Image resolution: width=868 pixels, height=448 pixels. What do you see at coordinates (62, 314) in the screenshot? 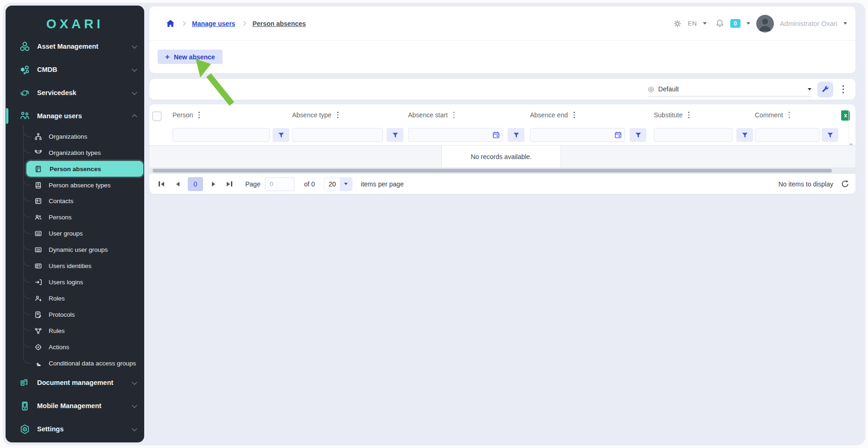
I see `sidebar-item-label: Protocols` at bounding box center [62, 314].